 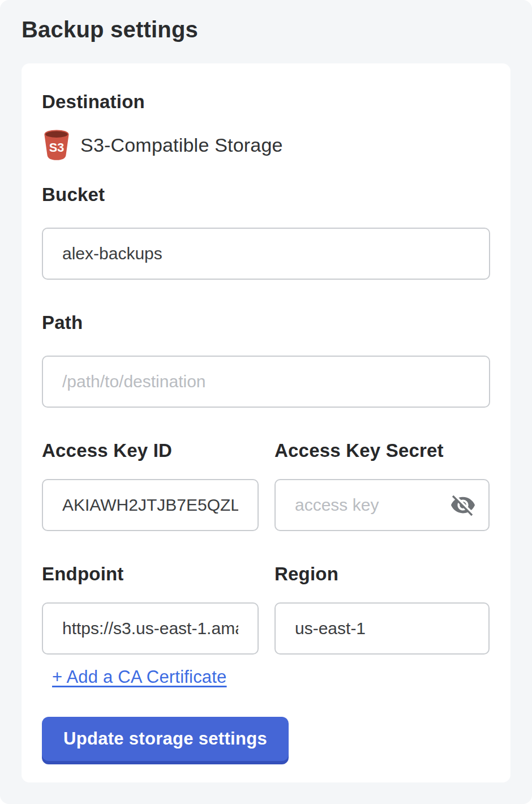 What do you see at coordinates (165, 739) in the screenshot?
I see `update-storage-settings-button: Update storage settings` at bounding box center [165, 739].